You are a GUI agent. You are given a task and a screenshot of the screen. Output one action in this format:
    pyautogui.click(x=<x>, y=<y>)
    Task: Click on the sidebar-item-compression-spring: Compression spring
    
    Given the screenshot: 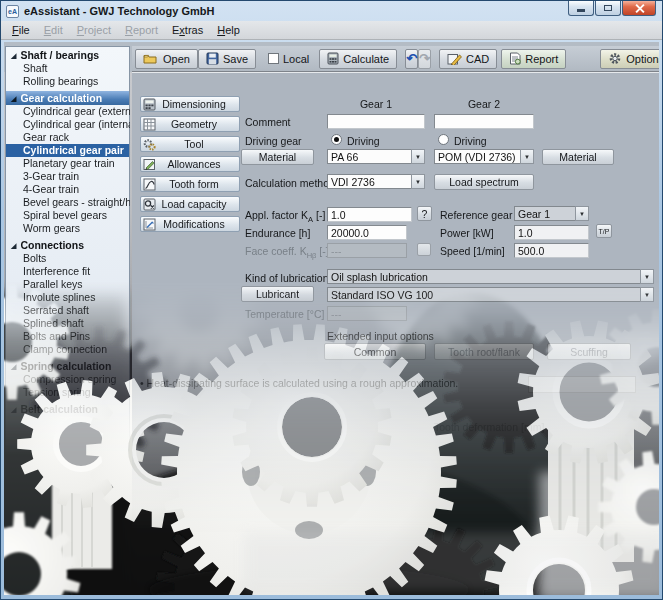 What is the action you would take?
    pyautogui.click(x=68, y=380)
    